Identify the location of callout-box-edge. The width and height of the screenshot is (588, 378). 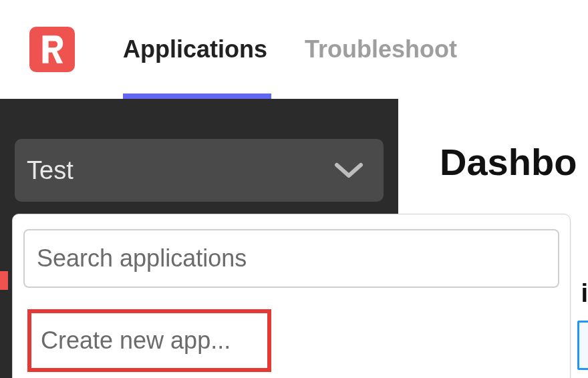
(583, 345).